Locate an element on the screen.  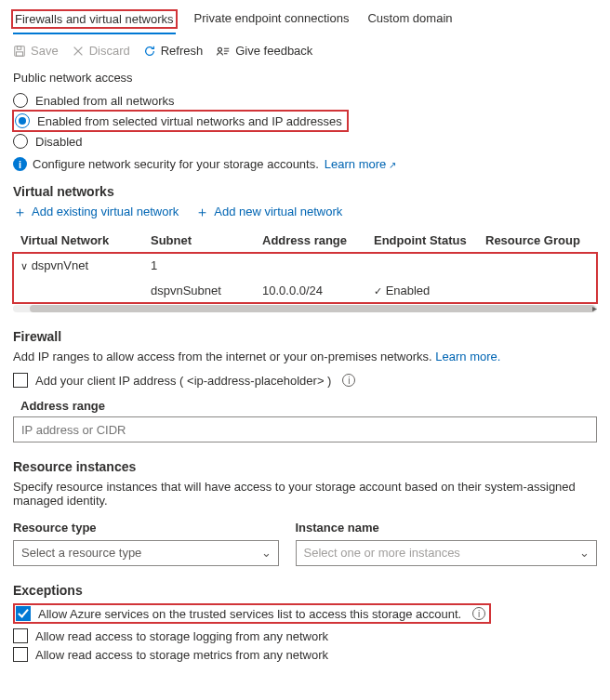
save-icon is located at coordinates (20, 51).